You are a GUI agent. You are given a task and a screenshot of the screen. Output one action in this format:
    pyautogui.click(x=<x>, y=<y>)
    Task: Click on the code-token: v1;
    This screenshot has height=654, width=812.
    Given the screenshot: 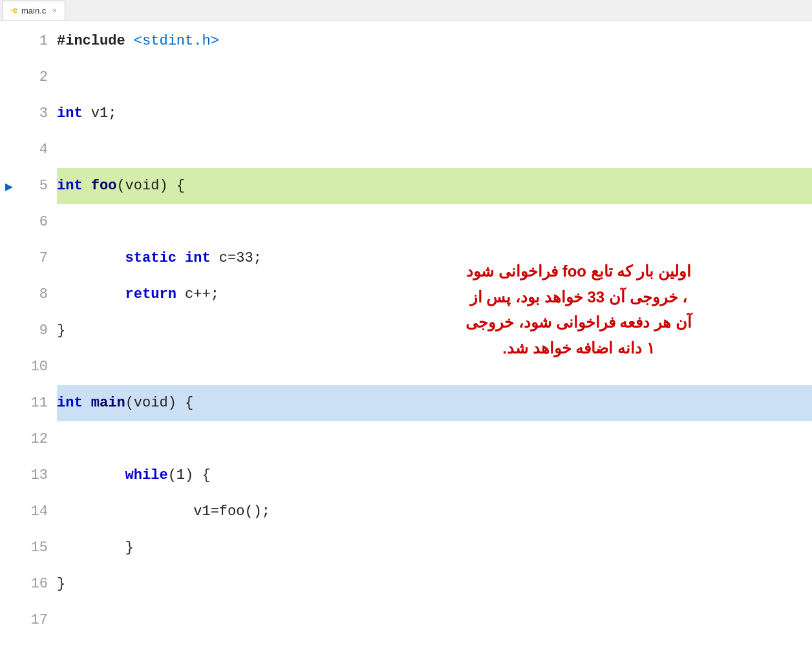 What is the action you would take?
    pyautogui.click(x=100, y=114)
    